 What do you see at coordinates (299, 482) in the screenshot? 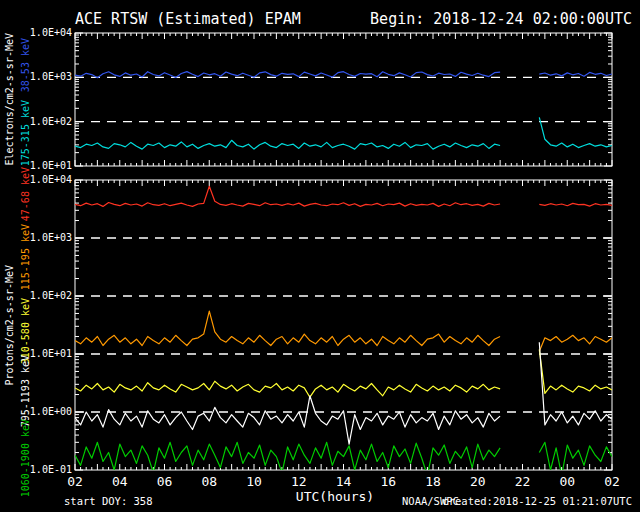
I see `xtick-5-12: 12` at bounding box center [299, 482].